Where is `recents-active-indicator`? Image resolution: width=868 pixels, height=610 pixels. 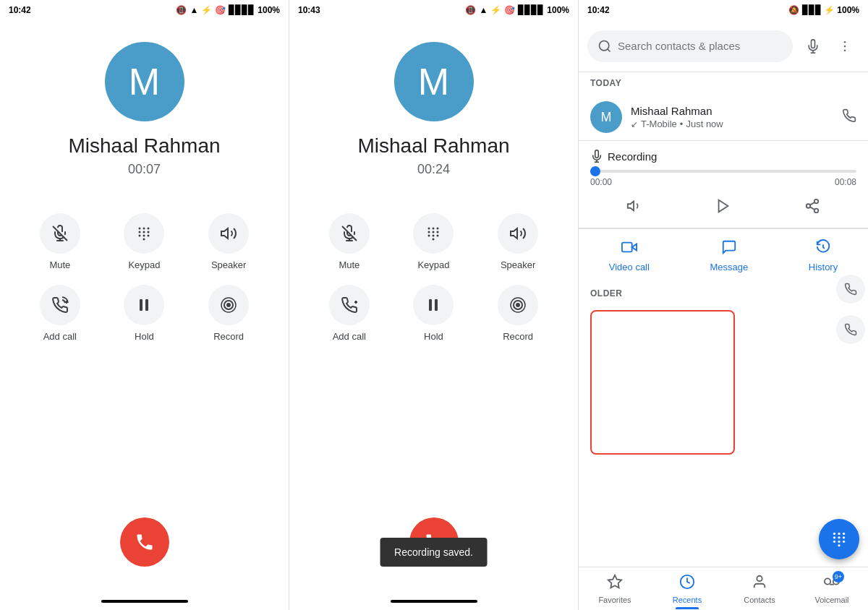 recents-active-indicator is located at coordinates (687, 609).